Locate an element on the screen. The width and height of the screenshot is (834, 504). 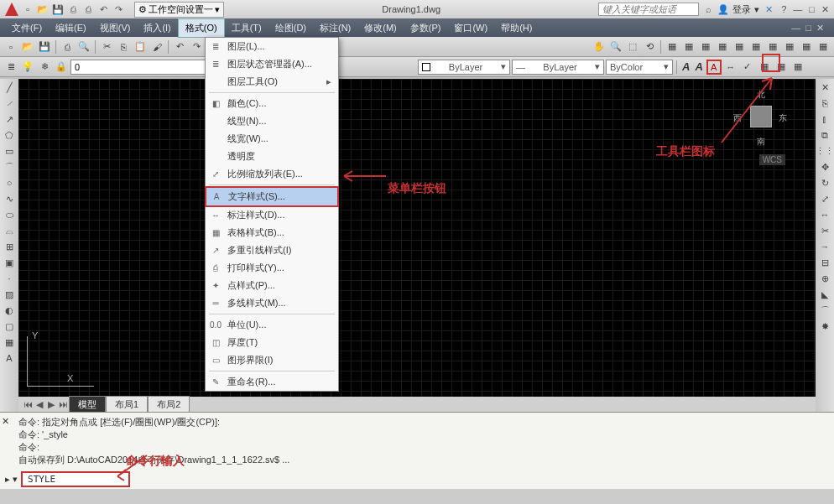
dd-lineweight: 线宽(W)... is located at coordinates (272, 139).